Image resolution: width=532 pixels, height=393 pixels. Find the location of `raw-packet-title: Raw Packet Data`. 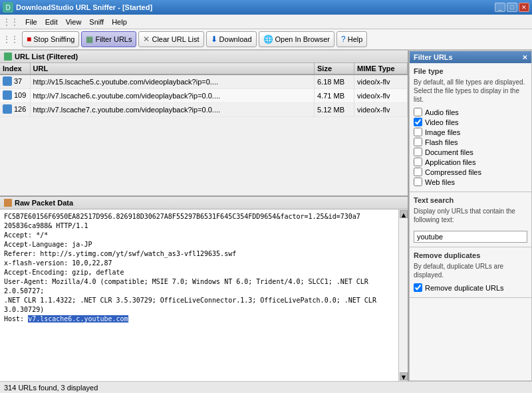

raw-packet-title: Raw Packet Data is located at coordinates (44, 203).